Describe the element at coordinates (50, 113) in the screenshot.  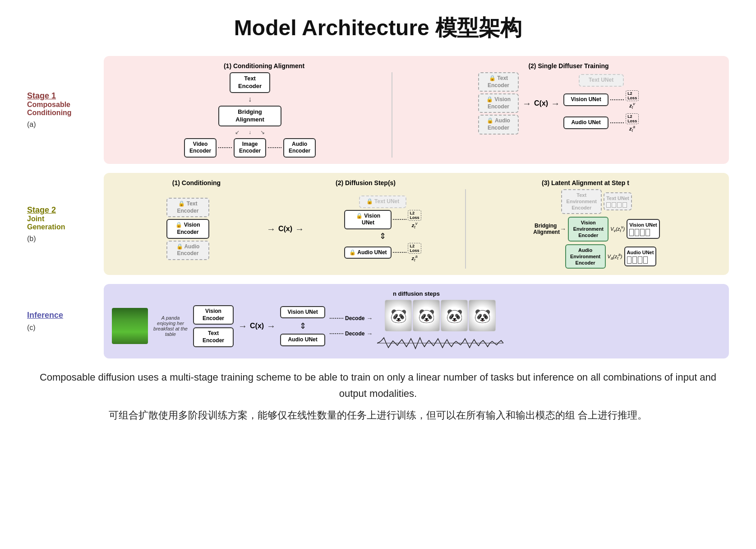
I see `stage1-subtitle2: Conditioning` at that location.